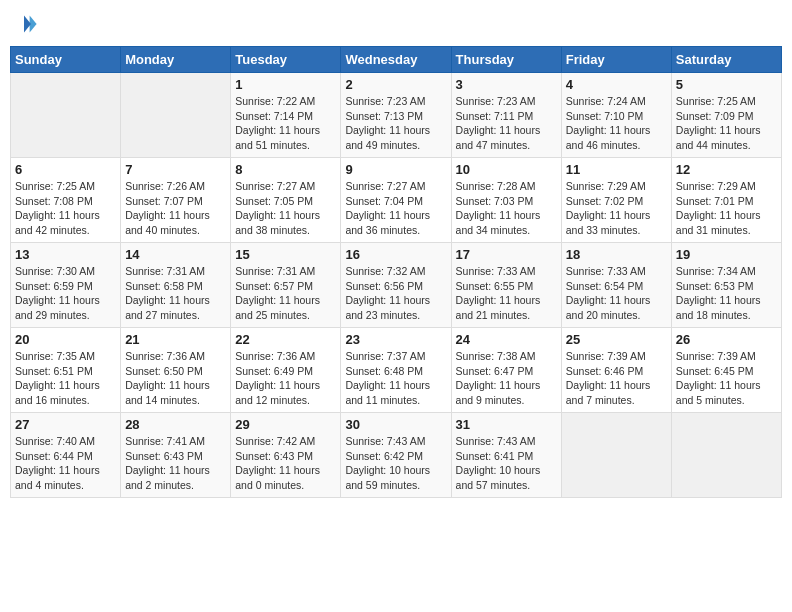  Describe the element at coordinates (506, 170) in the screenshot. I see `day-number: 10` at that location.